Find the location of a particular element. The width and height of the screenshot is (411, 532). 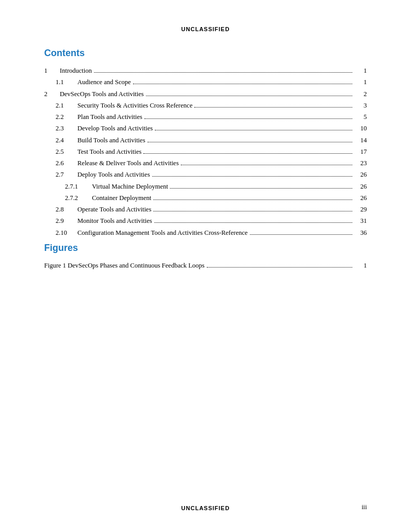

toc-label: Monitor Tools and Activities is located at coordinates (115, 221).